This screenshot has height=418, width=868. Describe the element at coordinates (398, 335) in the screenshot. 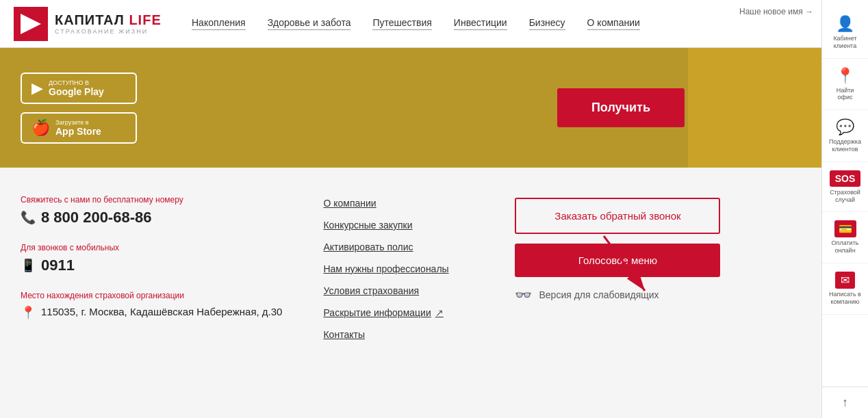

I see `footer-link-kontakty: Контакты` at that location.